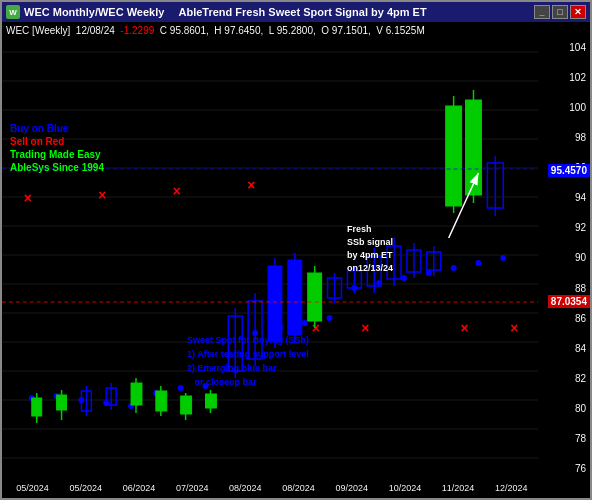 Image resolution: width=592 pixels, height=500 pixels. I want to click on title-bar-controls: _ □ ✕, so click(560, 12).